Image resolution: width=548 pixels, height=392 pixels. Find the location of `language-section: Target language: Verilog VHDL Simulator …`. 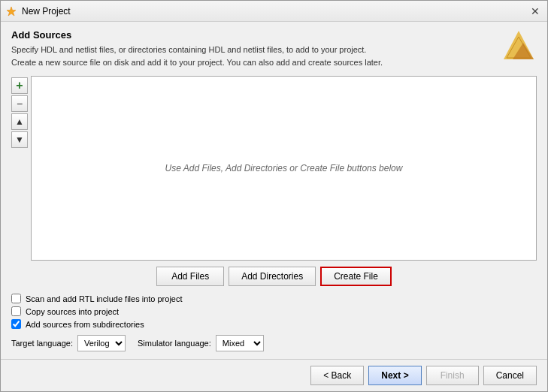

language-section: Target language: Verilog VHDL Simulator … is located at coordinates (274, 343).